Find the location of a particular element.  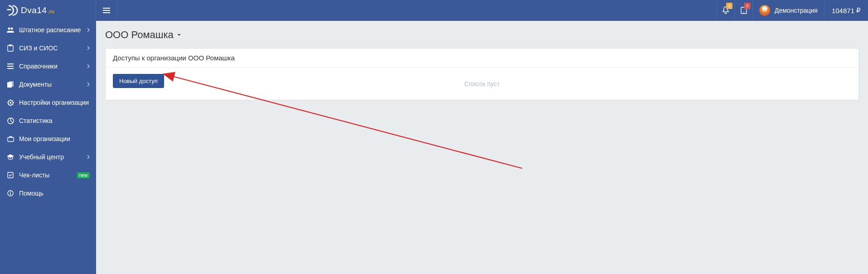

sidebar-item-label: Справочники is located at coordinates (53, 66).